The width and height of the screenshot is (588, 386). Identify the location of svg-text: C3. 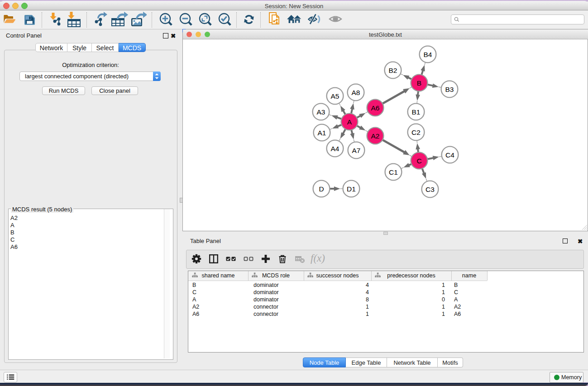
(430, 189).